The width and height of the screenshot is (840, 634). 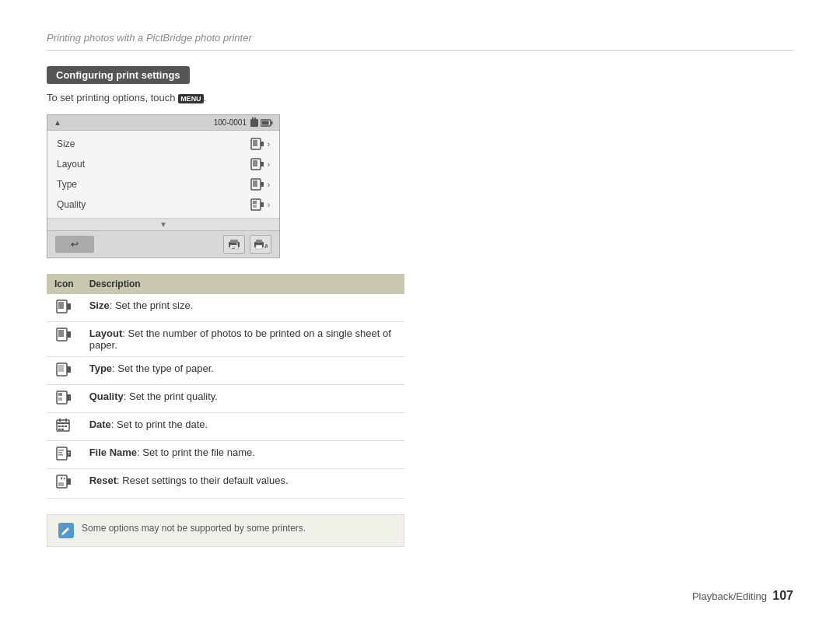 I want to click on filename-icon: T, so click(x=64, y=454).